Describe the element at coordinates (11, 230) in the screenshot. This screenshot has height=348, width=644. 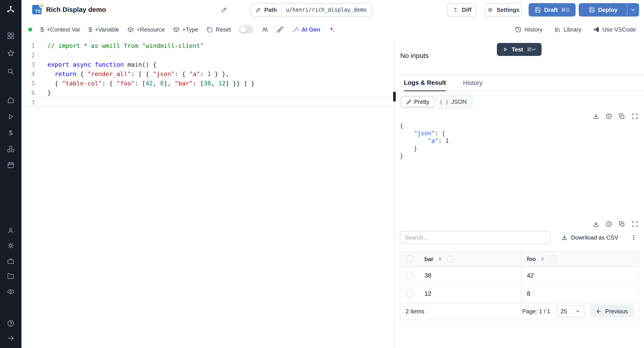
I see `users-icon` at that location.